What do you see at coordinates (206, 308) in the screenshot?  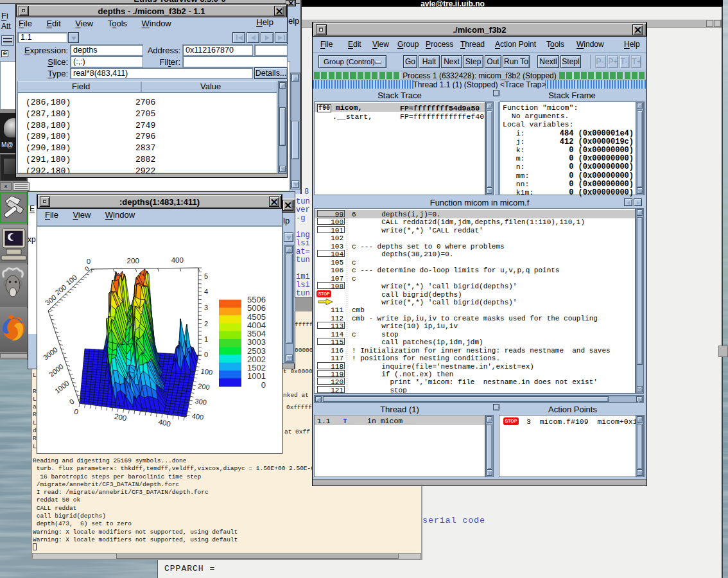 I see `svg-text: 3` at bounding box center [206, 308].